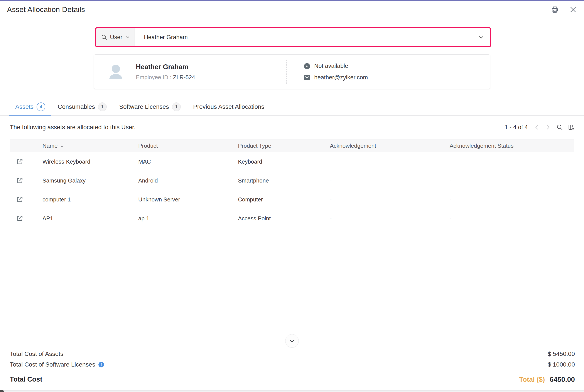 The width and height of the screenshot is (584, 392). What do you see at coordinates (512, 146) in the screenshot?
I see `column-header-acknowledgement-status: Acknowledgement Status` at bounding box center [512, 146].